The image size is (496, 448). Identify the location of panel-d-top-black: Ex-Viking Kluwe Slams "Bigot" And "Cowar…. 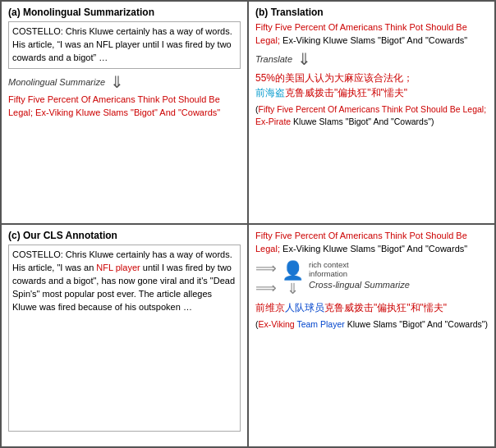
(374, 249).